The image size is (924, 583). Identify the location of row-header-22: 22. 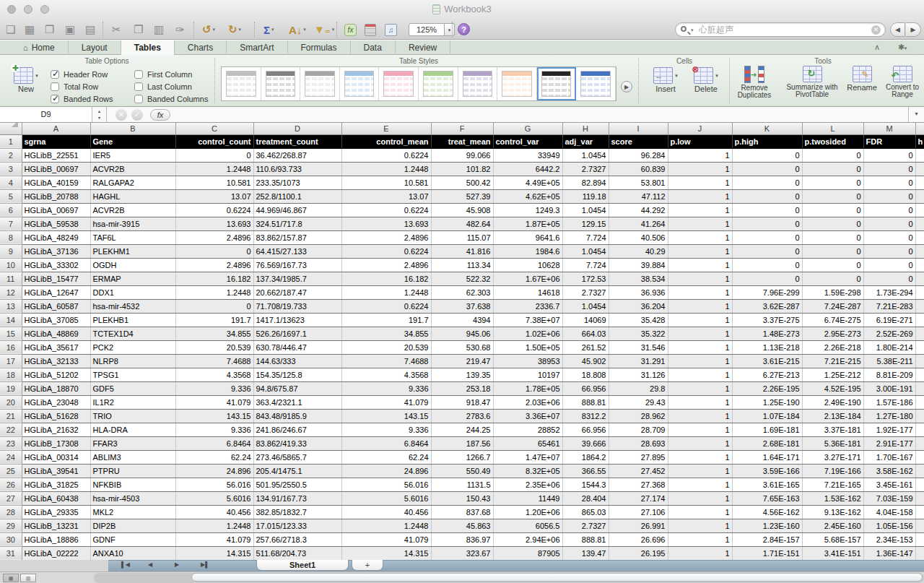
(11, 429).